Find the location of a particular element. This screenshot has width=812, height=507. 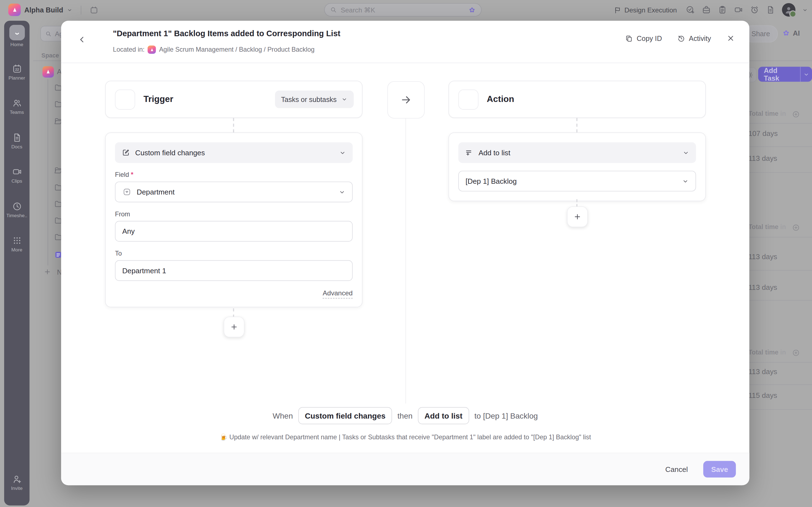

sidebar-item-teams: Teams is located at coordinates (17, 107).